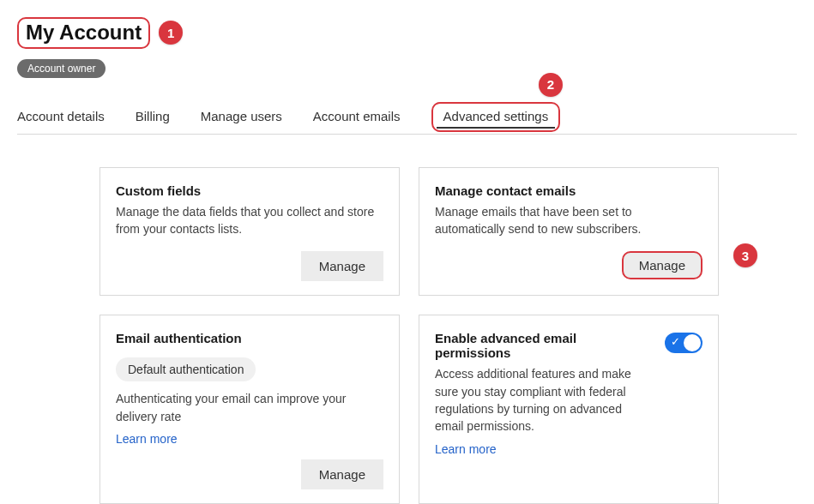 This screenshot has width=814, height=504. What do you see at coordinates (250, 408) in the screenshot?
I see `card-description: Authenticating your email can improve yo…` at bounding box center [250, 408].